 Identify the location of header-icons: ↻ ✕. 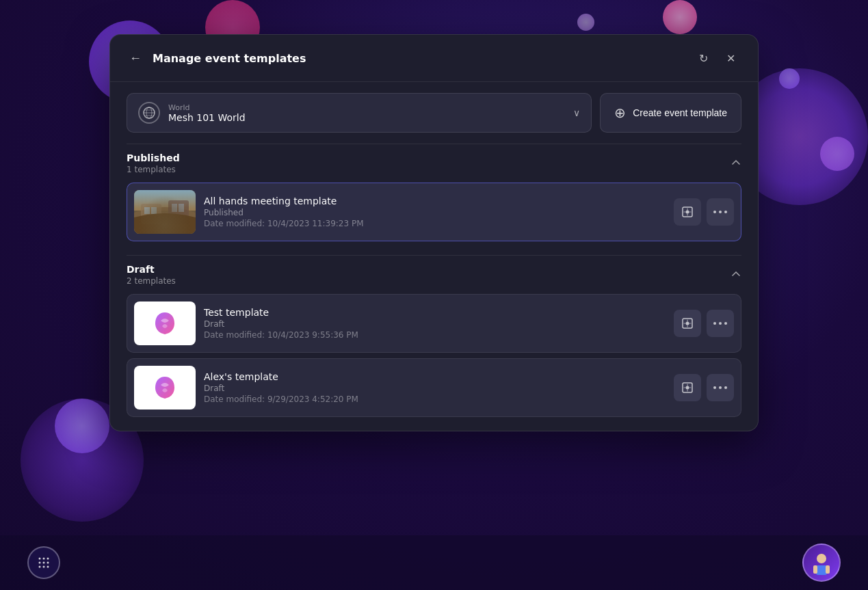
(717, 58).